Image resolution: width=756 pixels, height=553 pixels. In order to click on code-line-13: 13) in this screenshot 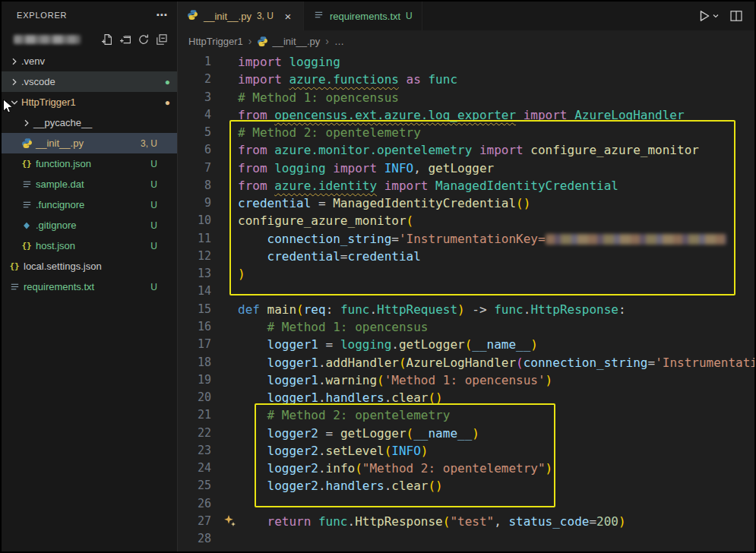, I will do `click(467, 273)`.